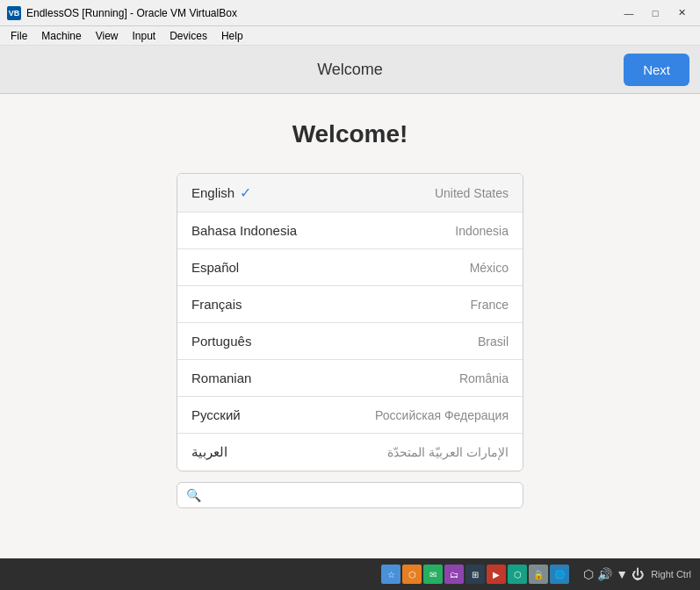 The width and height of the screenshot is (700, 590). What do you see at coordinates (448, 452) in the screenshot?
I see `lang-region-arabic: الإمارات العربيّة المتحدّة` at bounding box center [448, 452].